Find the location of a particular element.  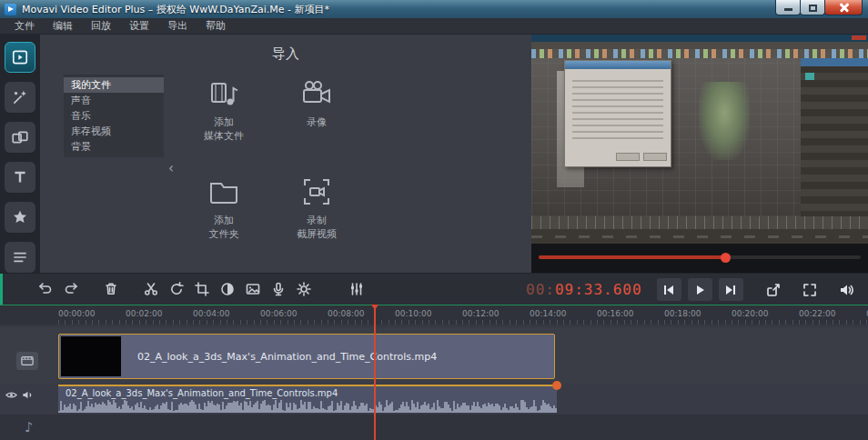

window-controls is located at coordinates (819, 7).